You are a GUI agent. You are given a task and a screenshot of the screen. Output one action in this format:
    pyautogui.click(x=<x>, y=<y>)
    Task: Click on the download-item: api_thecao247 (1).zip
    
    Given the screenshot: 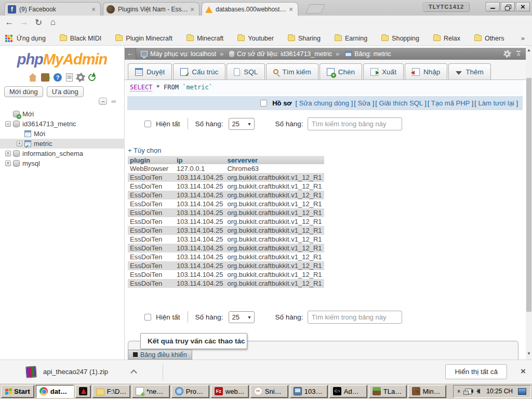 What is the action you would take?
    pyautogui.click(x=91, y=372)
    